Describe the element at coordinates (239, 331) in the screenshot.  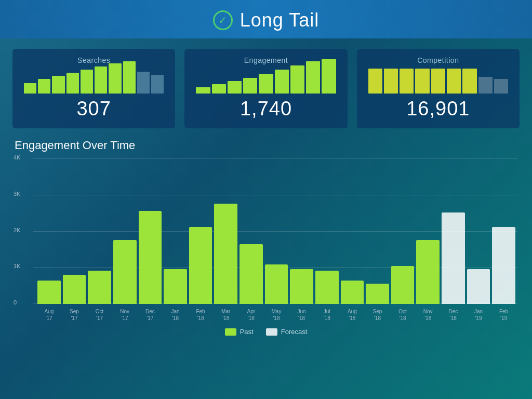
I see `legend-past: Past` at that location.